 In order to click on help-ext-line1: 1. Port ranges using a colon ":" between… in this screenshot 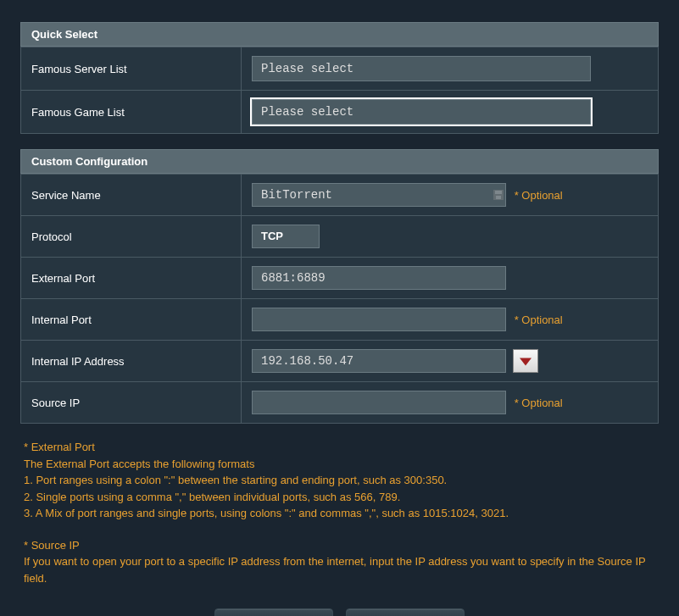, I will do `click(339, 480)`.